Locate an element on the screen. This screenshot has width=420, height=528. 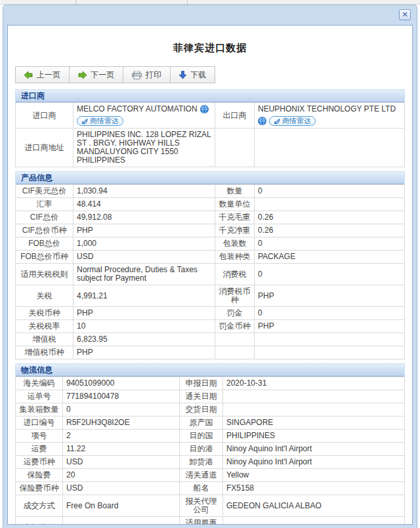
printer-icon is located at coordinates (136, 75).